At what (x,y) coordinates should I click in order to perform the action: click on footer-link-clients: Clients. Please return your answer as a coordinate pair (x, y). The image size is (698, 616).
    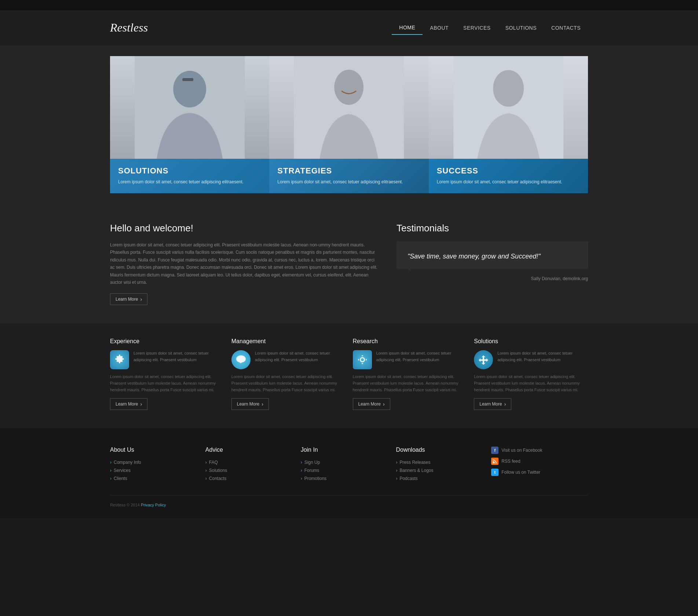
    Looking at the image, I should click on (150, 478).